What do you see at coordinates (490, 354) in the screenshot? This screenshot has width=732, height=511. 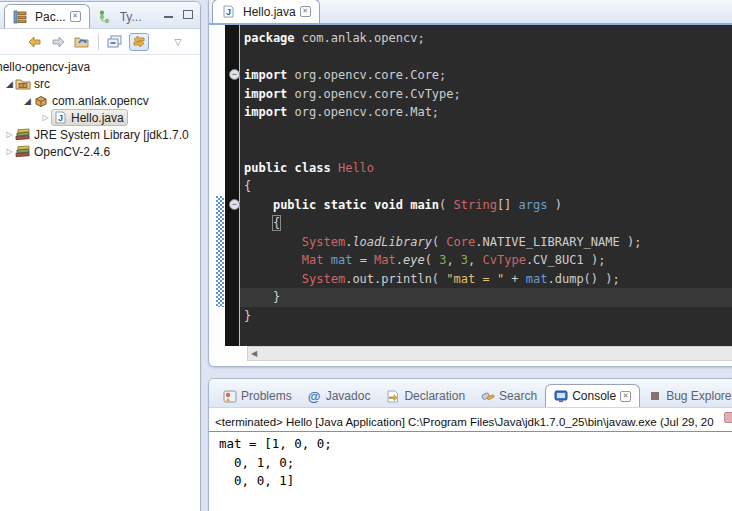 I see `horizontal-scrollbar: ◀` at bounding box center [490, 354].